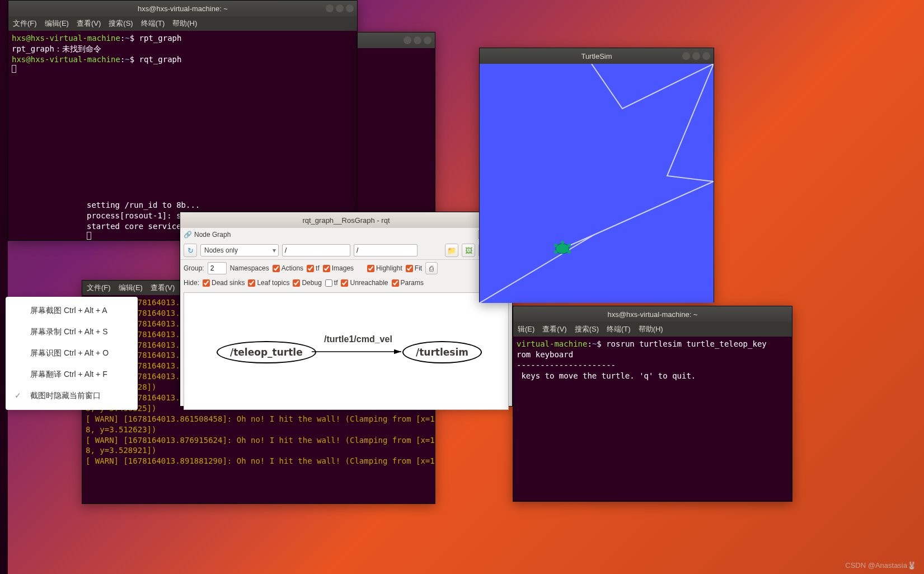  Describe the element at coordinates (250, 268) in the screenshot. I see `namespaces-label: Namespaces` at that location.